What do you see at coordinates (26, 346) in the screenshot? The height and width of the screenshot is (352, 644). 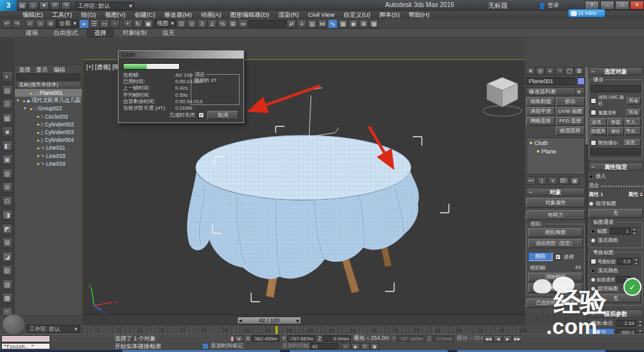 I see `maxscript-mini-listener: "finish. "` at bounding box center [26, 346].